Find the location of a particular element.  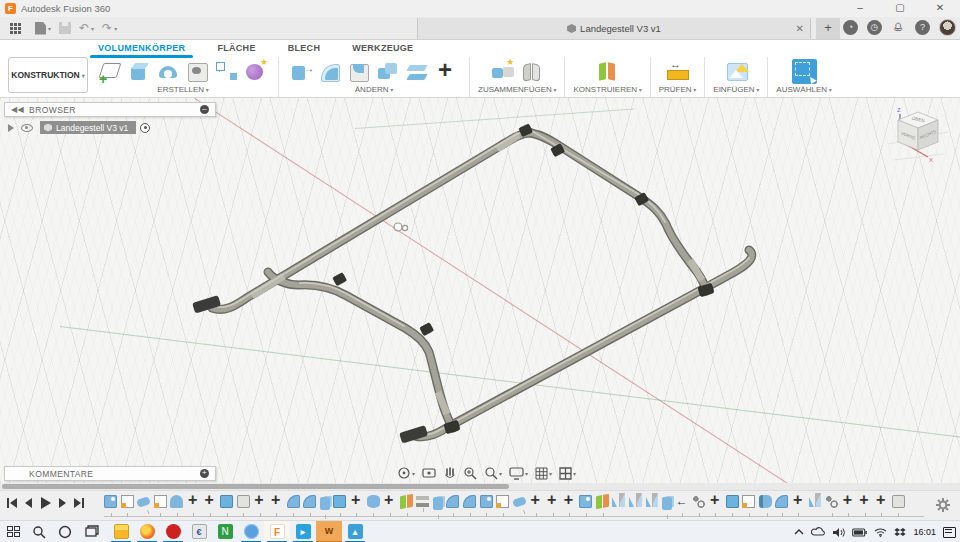

ribbon-tab-fläche: FLÄCHE is located at coordinates (236, 50).